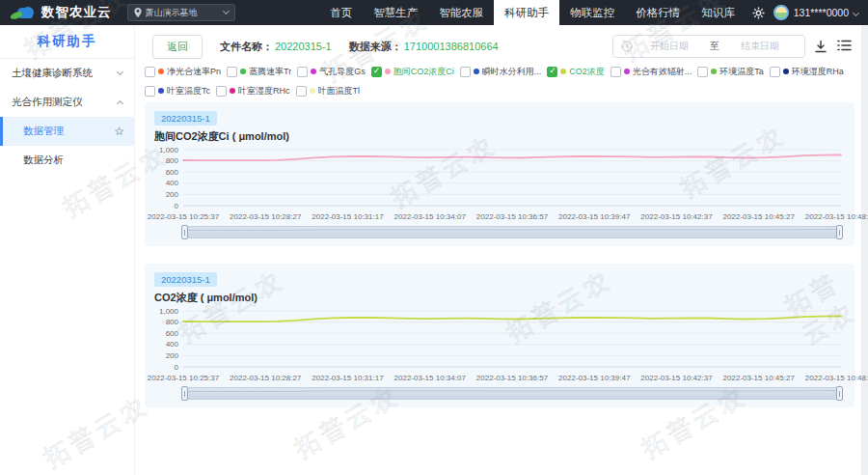 The image size is (868, 475). I want to click on date-range-picker: 开始日期 至 结束日期, so click(709, 46).